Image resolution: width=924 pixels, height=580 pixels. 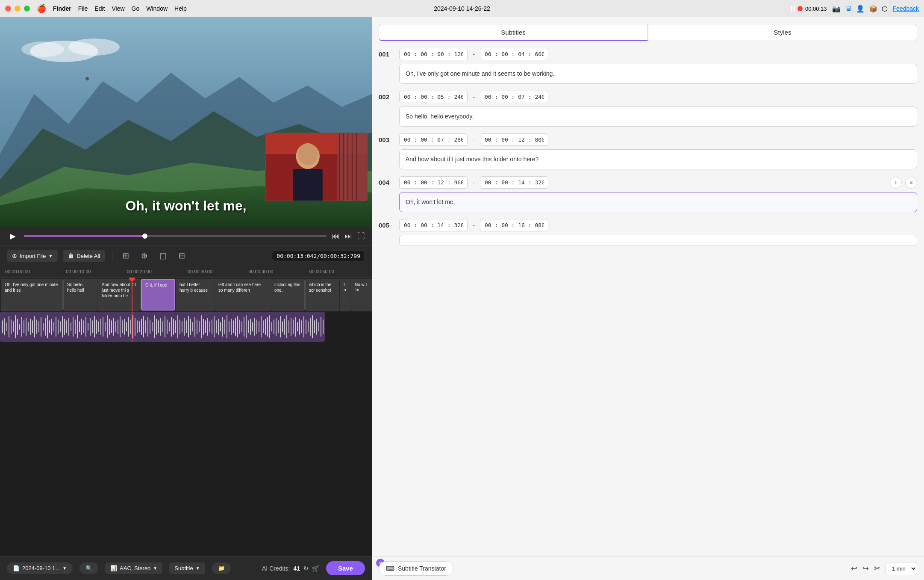 What do you see at coordinates (860, 9) in the screenshot?
I see `face-id-icon: 👤` at bounding box center [860, 9].